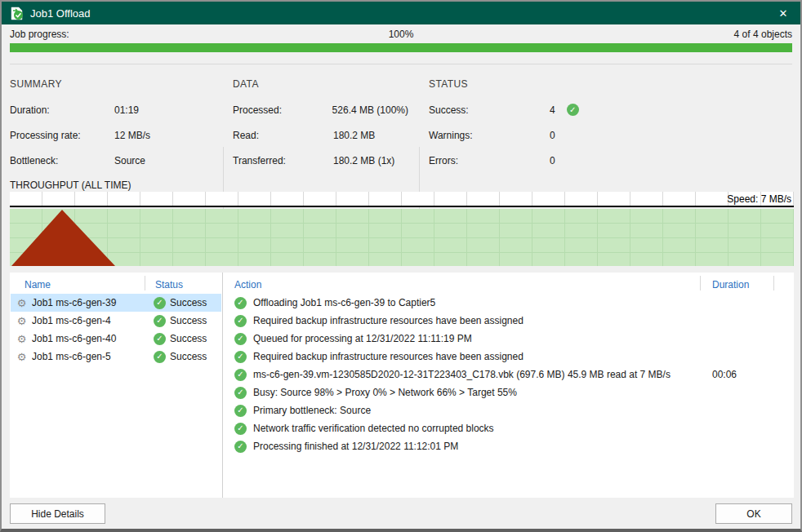 The image size is (802, 532). What do you see at coordinates (60, 13) in the screenshot?
I see `window-title: Job1 Offload` at bounding box center [60, 13].